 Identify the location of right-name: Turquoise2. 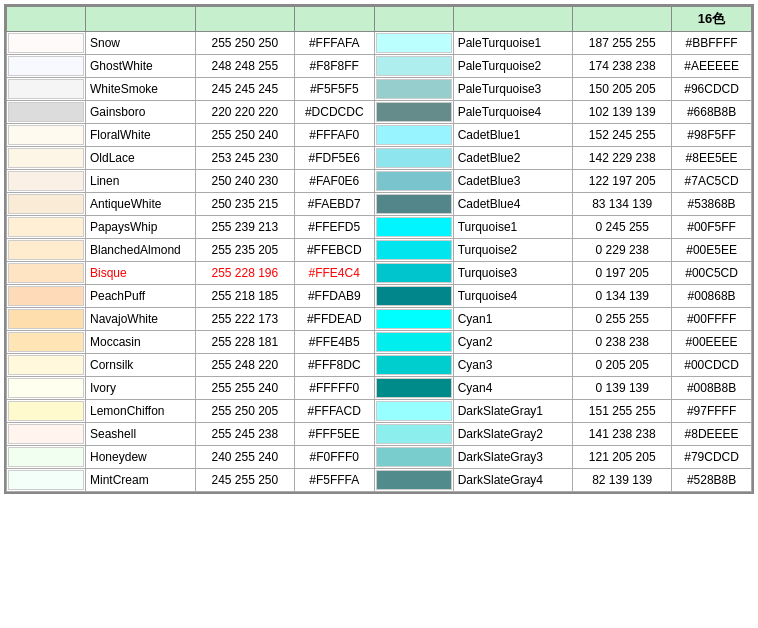
(513, 250).